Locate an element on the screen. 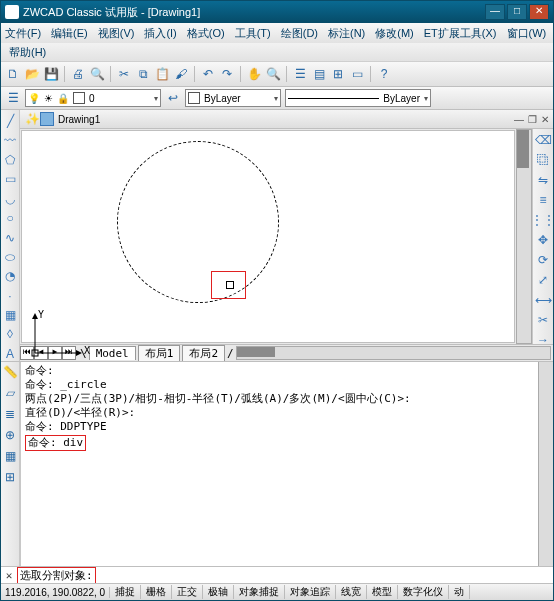 This screenshot has width=554, height=601. tab-layout1: 布局1 is located at coordinates (160, 353).